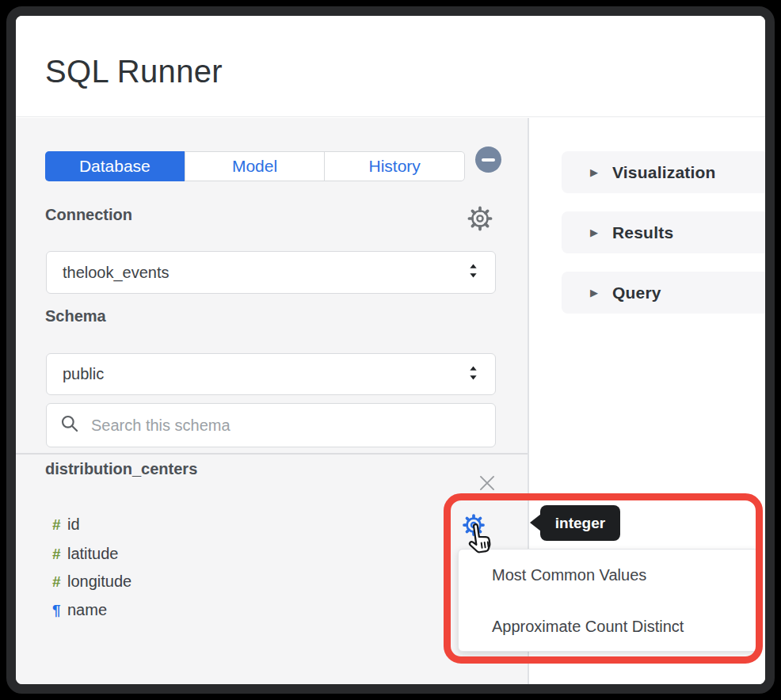  What do you see at coordinates (480, 220) in the screenshot?
I see `connection-settings-gear-icon` at bounding box center [480, 220].